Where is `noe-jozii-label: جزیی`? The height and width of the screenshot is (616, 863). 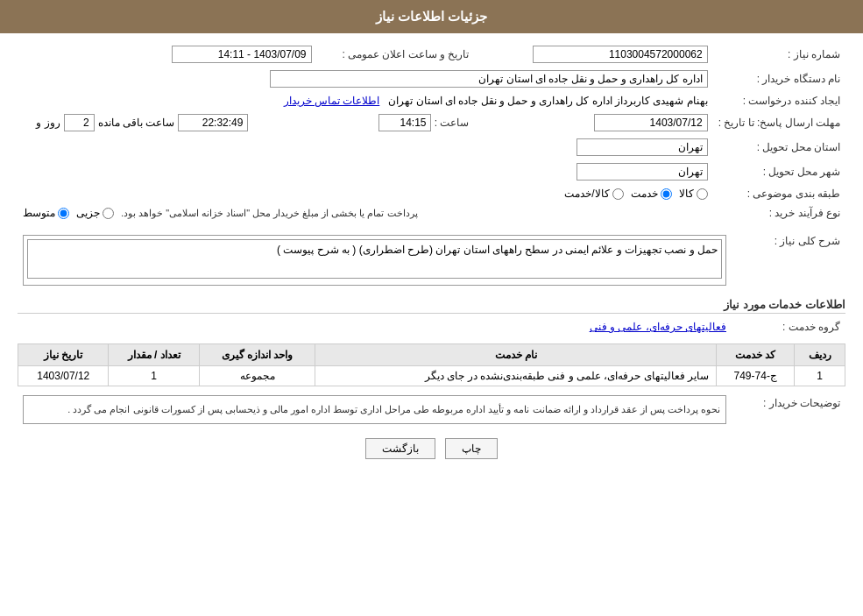
noe-jozii-label: جزیی is located at coordinates (88, 213).